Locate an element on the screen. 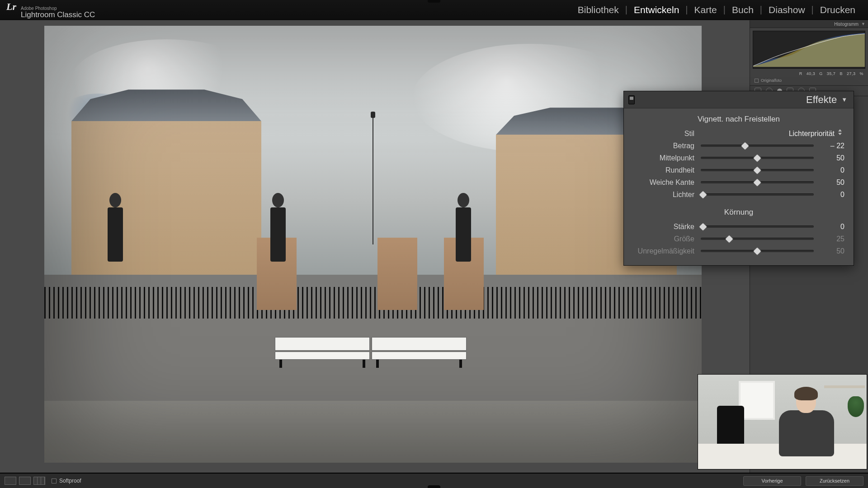 The image size is (868, 488). vignette-slider-label: Betrag is located at coordinates (664, 146).